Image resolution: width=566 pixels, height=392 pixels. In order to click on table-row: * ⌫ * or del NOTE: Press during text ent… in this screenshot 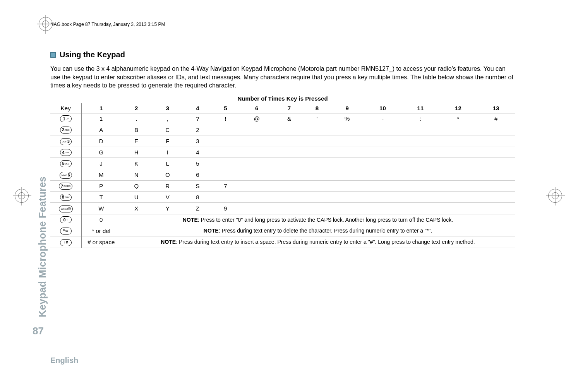, I will do `click(283, 231)`.